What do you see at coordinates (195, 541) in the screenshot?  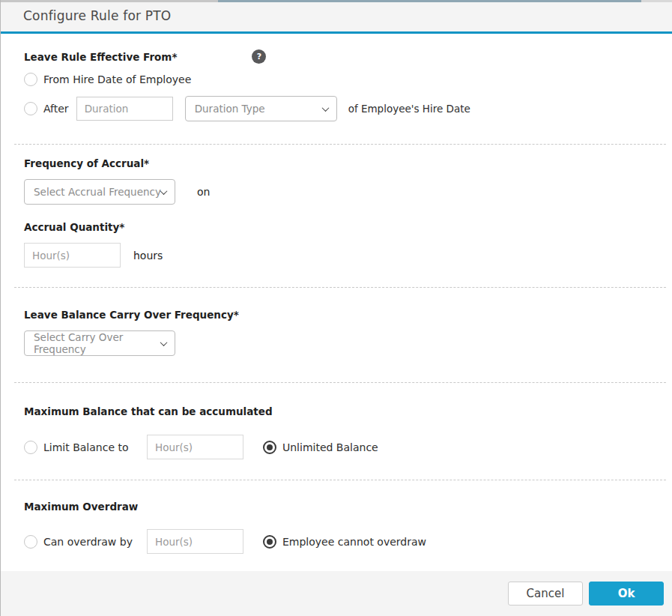 I see `overdraw-input` at bounding box center [195, 541].